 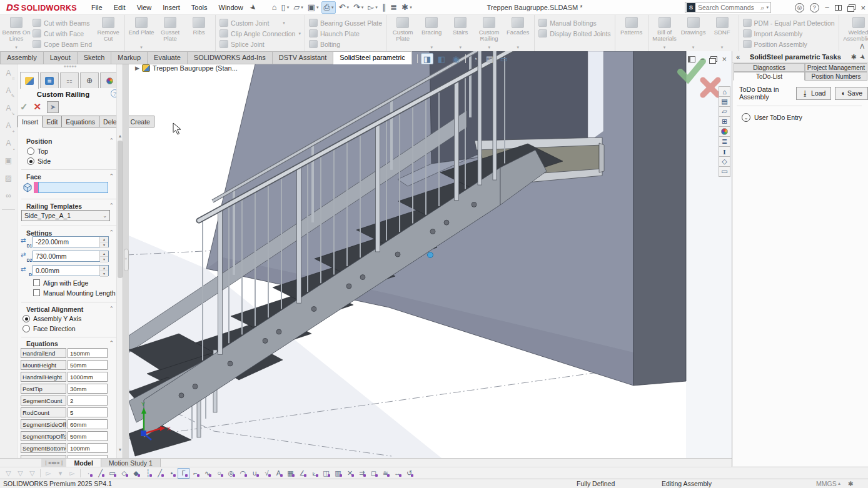 I want to click on equation-value-SegmentSideOffset: 60mm, so click(x=88, y=424).